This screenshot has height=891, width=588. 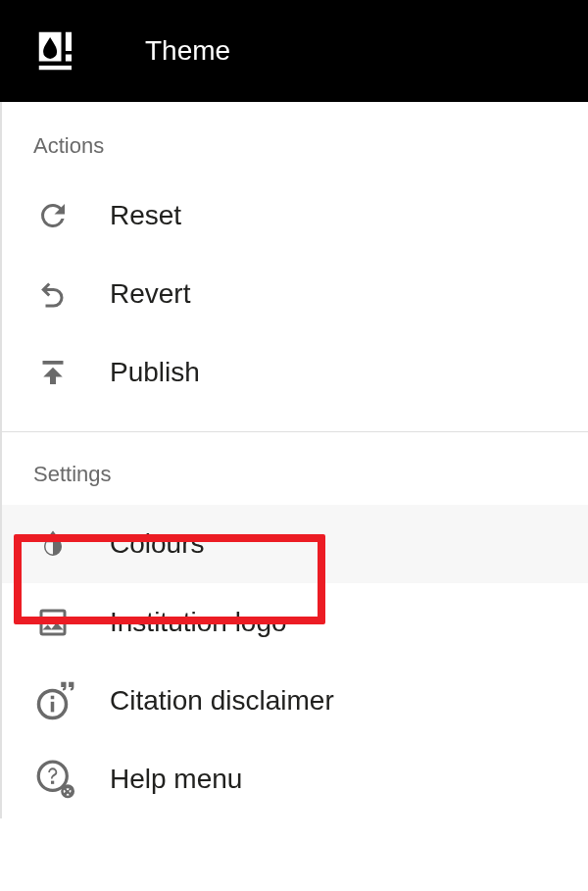 I want to click on colours-setting: Colours, so click(x=295, y=544).